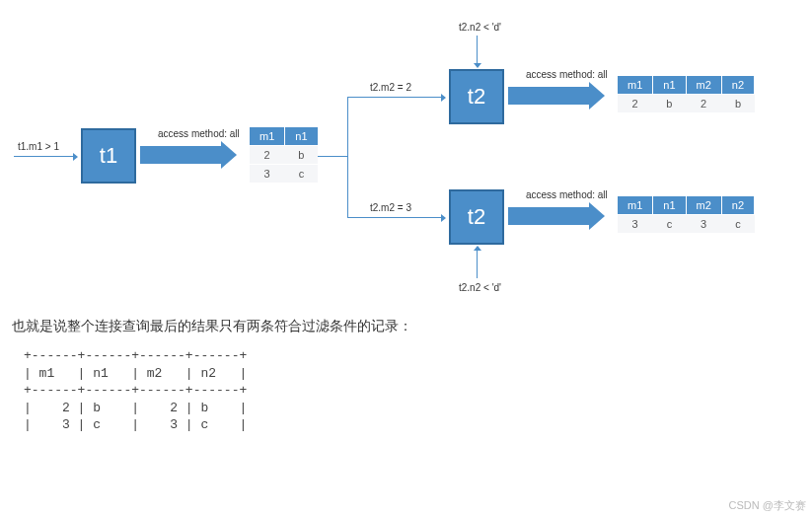  Describe the element at coordinates (686, 215) in the screenshot. I see `table-t2-bot: m1 n1 m2 n2 3 c 3 c` at that location.